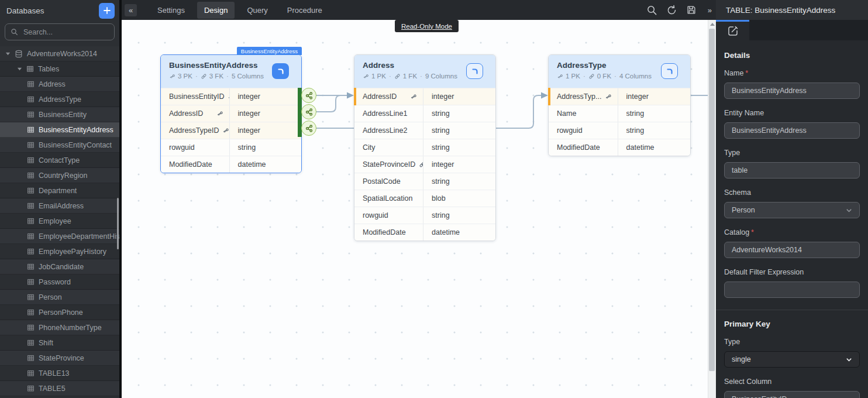  What do you see at coordinates (60, 100) in the screenshot?
I see `sidebar-item-addresstype: AddressType` at bounding box center [60, 100].